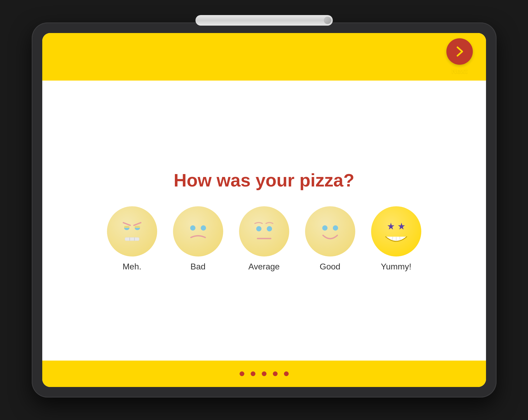 The width and height of the screenshot is (528, 420). What do you see at coordinates (132, 239) in the screenshot?
I see `rating-meh: Meh.` at bounding box center [132, 239].